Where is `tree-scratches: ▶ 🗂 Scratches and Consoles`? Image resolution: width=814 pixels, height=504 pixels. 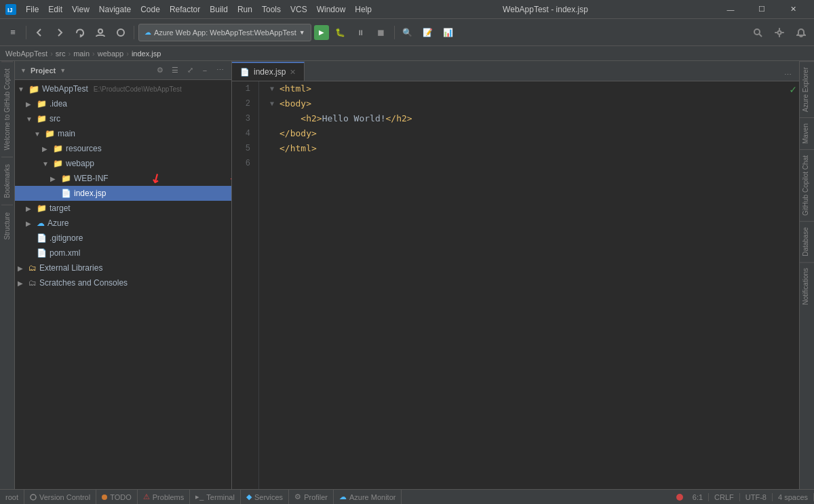
tree-scratches: ▶ 🗂 Scratches and Consoles is located at coordinates (123, 283).